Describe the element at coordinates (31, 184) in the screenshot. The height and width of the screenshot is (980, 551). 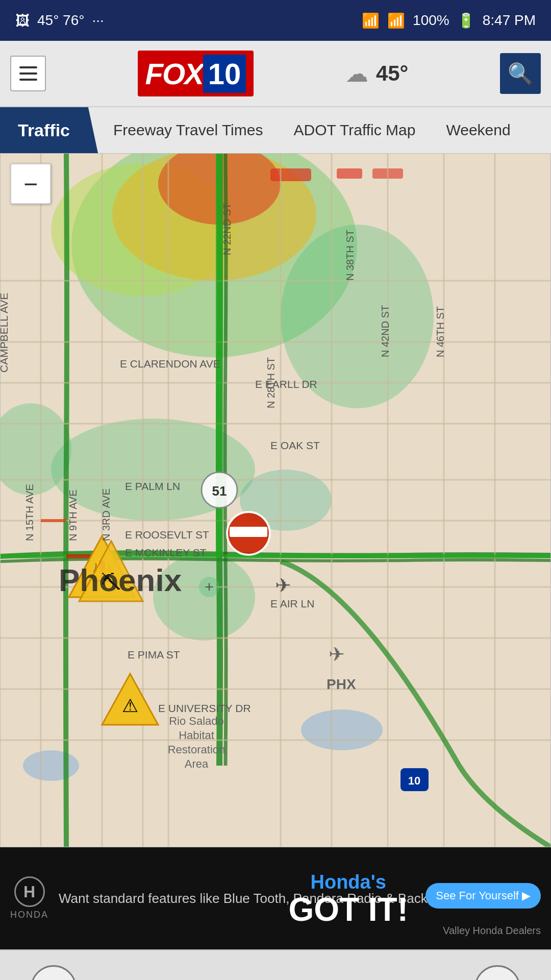
I see `zoom-out-button: −` at that location.